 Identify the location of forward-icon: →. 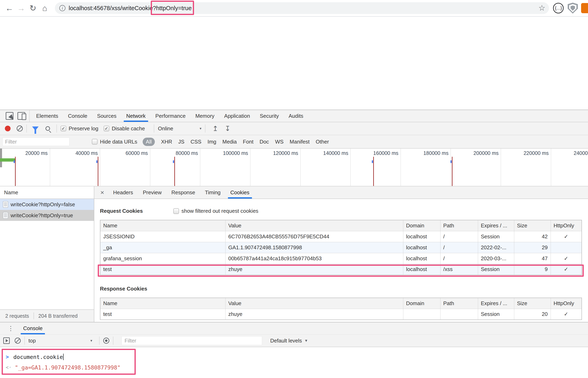
(21, 8).